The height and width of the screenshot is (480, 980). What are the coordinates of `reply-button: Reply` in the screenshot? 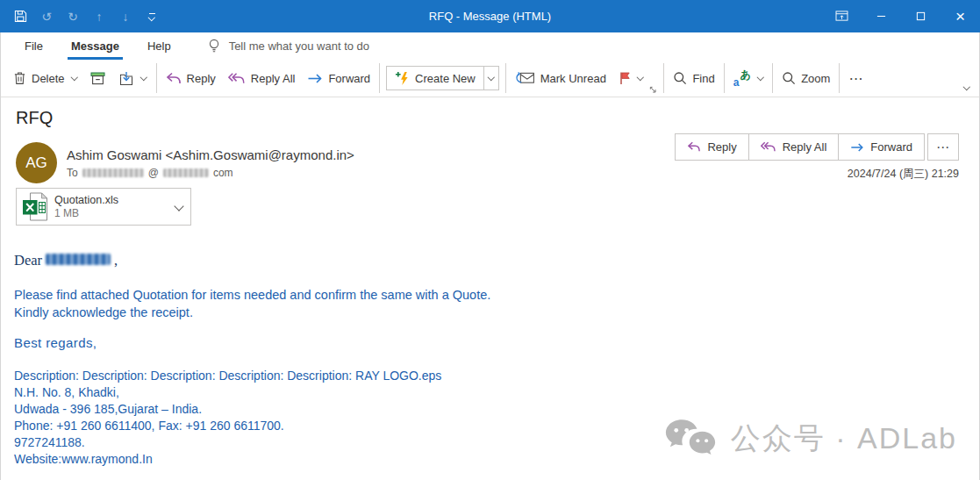 It's located at (191, 78).